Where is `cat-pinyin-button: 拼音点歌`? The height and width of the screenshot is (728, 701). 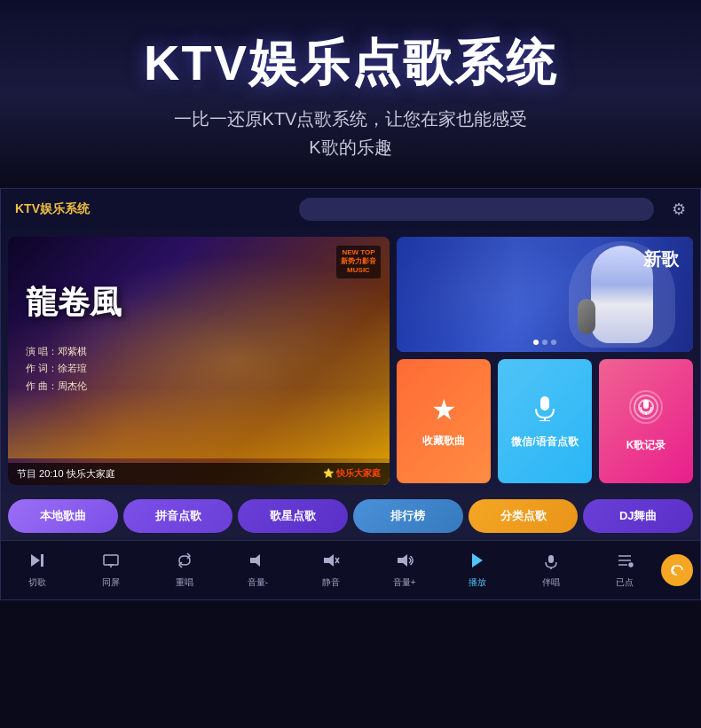 cat-pinyin-button: 拼音点歌 is located at coordinates (178, 516).